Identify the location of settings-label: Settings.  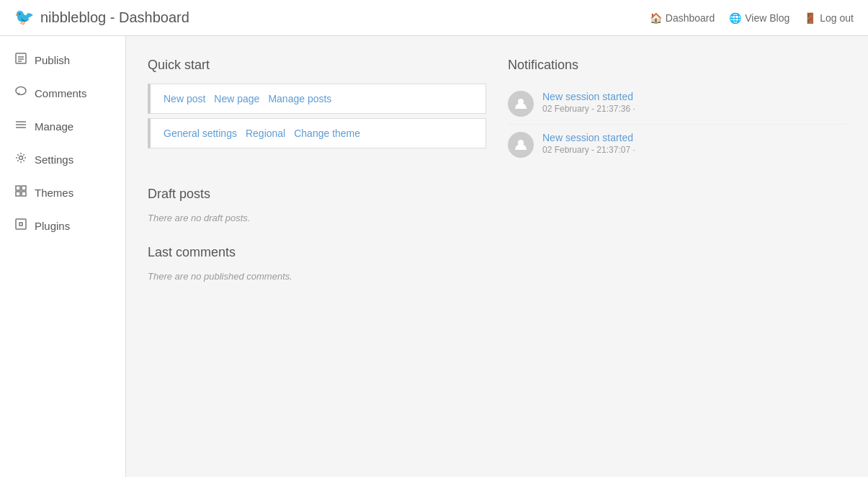
(54, 160).